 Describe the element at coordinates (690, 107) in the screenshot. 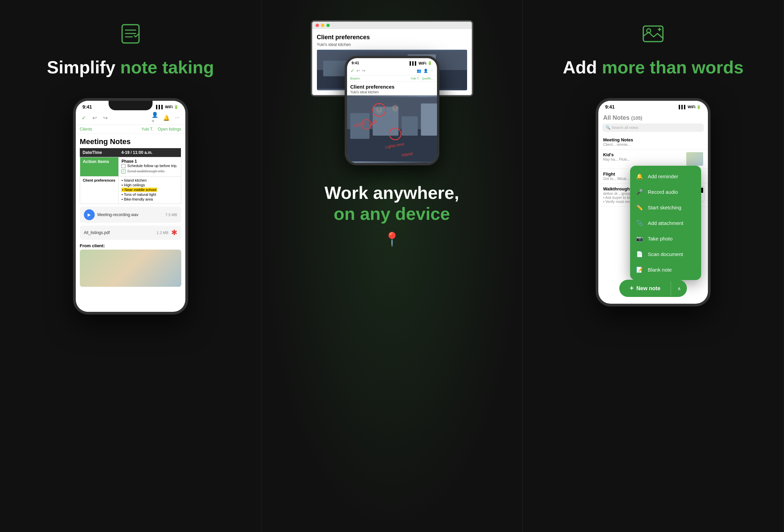

I see `p3-status-icons: ▌▌▌ WiFi 🔋` at that location.